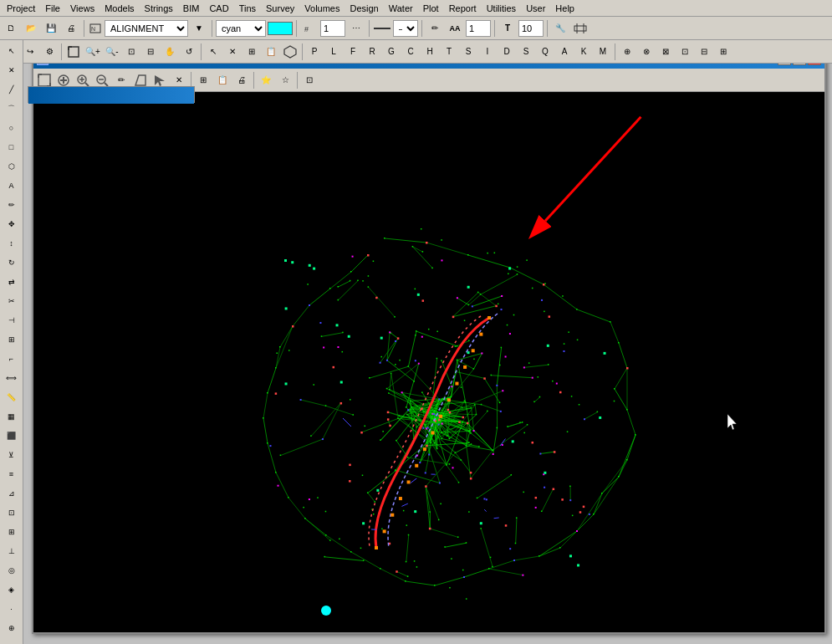  I want to click on tb-dropdown-arrow: ▼, so click(199, 28).